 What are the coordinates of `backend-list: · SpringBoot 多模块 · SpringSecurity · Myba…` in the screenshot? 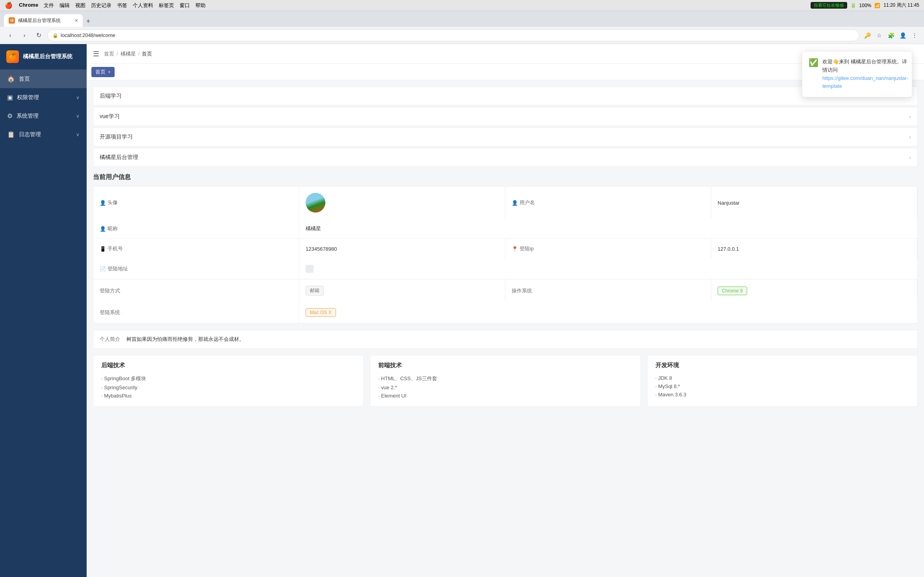 It's located at (228, 387).